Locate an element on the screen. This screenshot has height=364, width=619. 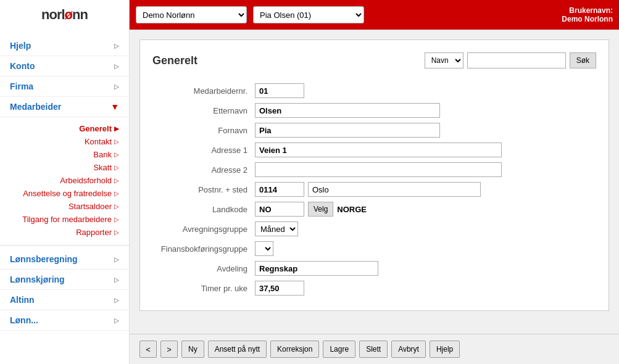
sidebar-sub-label-startsaldoer: Startsaldoer is located at coordinates (90, 206).